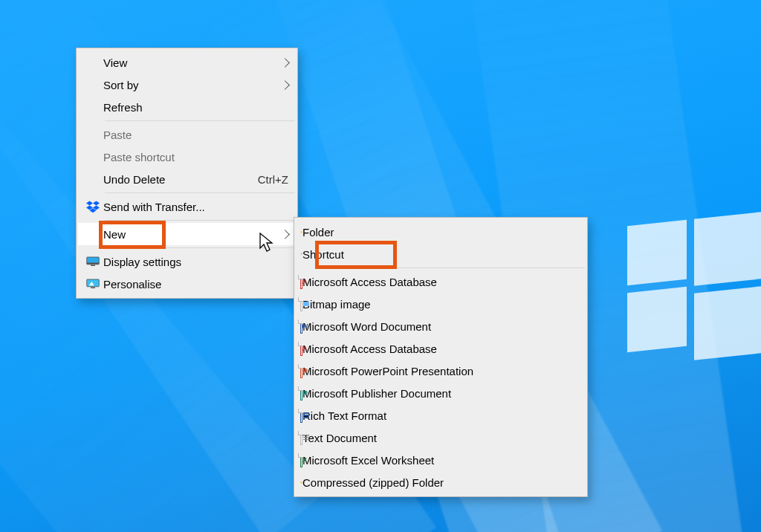  I want to click on personalise-icon, so click(93, 284).